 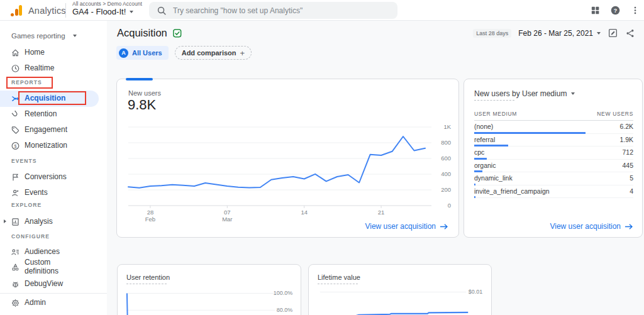 What do you see at coordinates (147, 53) in the screenshot?
I see `chip-label: All Users` at bounding box center [147, 53].